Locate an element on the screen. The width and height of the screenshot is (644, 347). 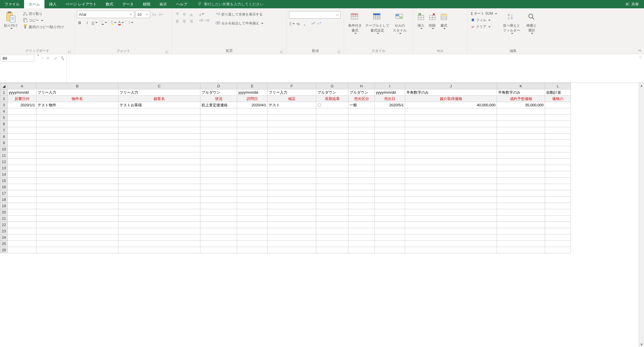
insert-cells-button: 挿入 is located at coordinates (421, 20).